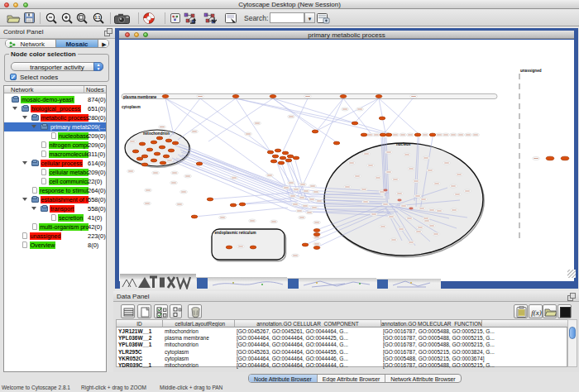  I want to click on svg-text: f(x), so click(536, 313).